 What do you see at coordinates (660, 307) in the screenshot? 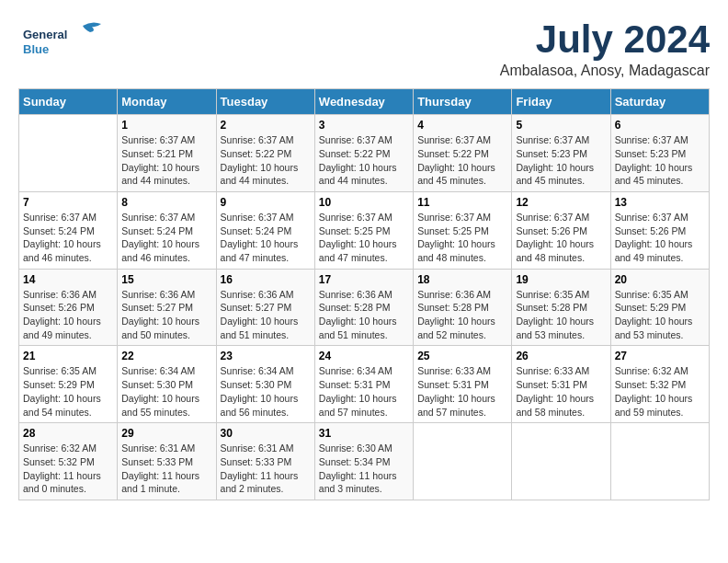
I see `day-cell: 20Sunrise: 6:35 AMSunset: 5:29 PMDayligh…` at bounding box center [660, 307].